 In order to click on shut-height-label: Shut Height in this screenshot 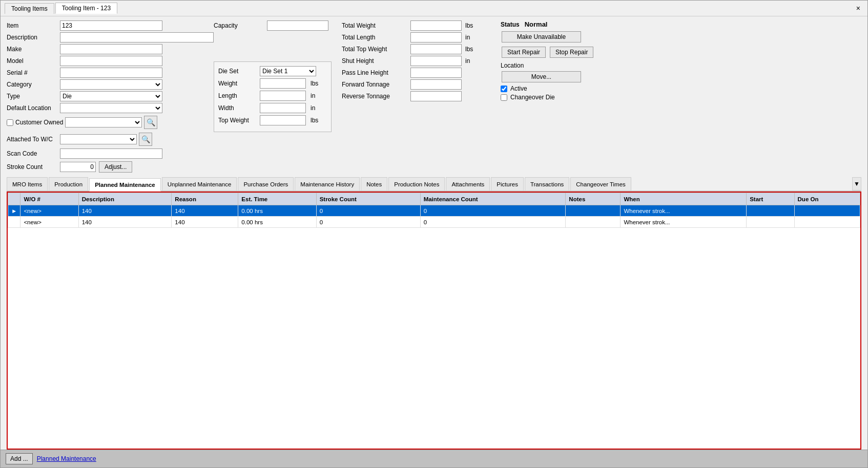, I will do `click(375, 61)`.